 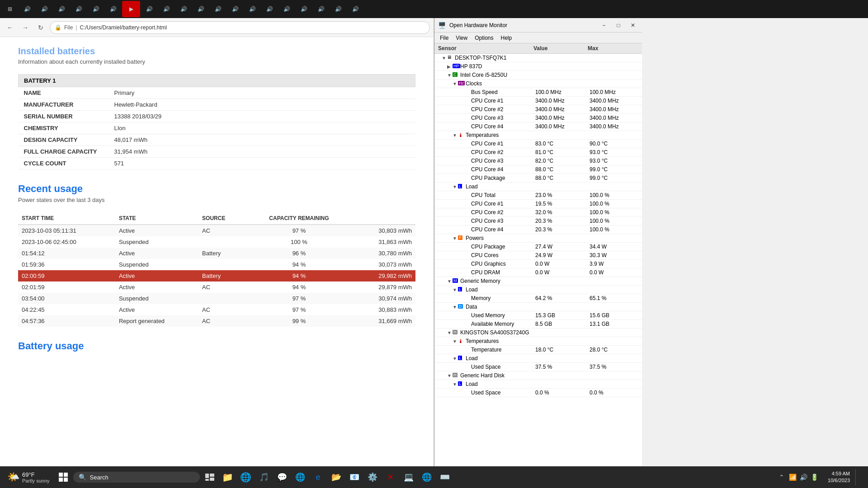 I want to click on tree-expand-1: ▶, so click(x=450, y=67).